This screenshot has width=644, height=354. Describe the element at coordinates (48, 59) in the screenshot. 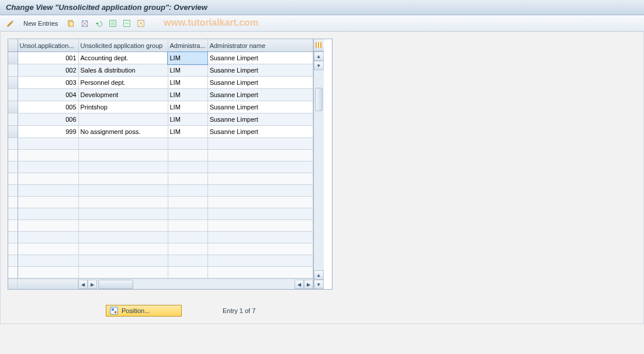

I see `cell-code: 001` at that location.